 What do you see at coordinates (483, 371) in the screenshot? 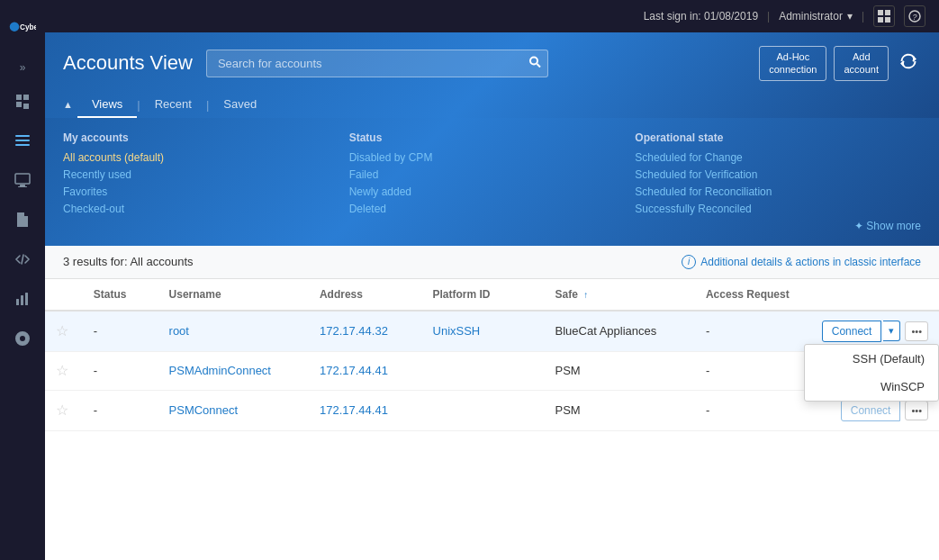
I see `row2-platform-cell` at bounding box center [483, 371].